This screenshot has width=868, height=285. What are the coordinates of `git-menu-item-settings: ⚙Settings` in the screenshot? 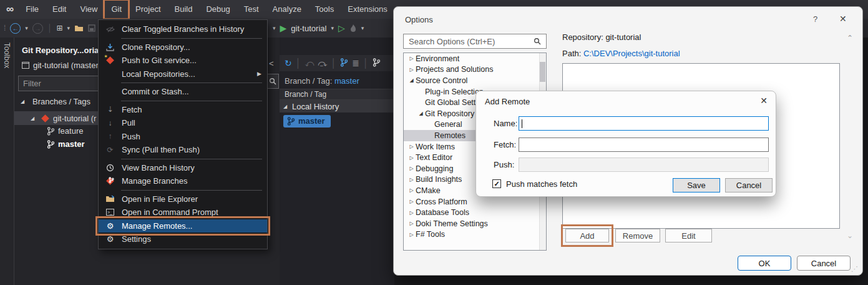 It's located at (183, 239).